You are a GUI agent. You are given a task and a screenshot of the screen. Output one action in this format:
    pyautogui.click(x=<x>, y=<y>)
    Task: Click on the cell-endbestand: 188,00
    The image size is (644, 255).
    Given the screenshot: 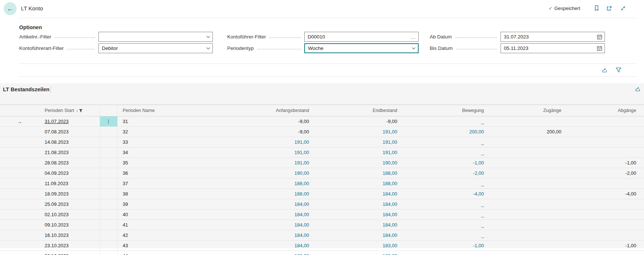 What is the action you would take?
    pyautogui.click(x=358, y=184)
    